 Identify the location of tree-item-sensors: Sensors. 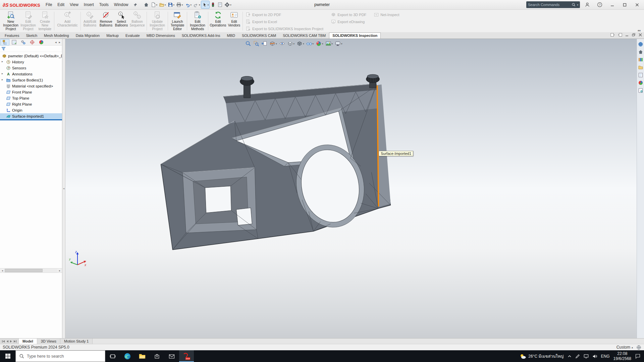
(31, 68).